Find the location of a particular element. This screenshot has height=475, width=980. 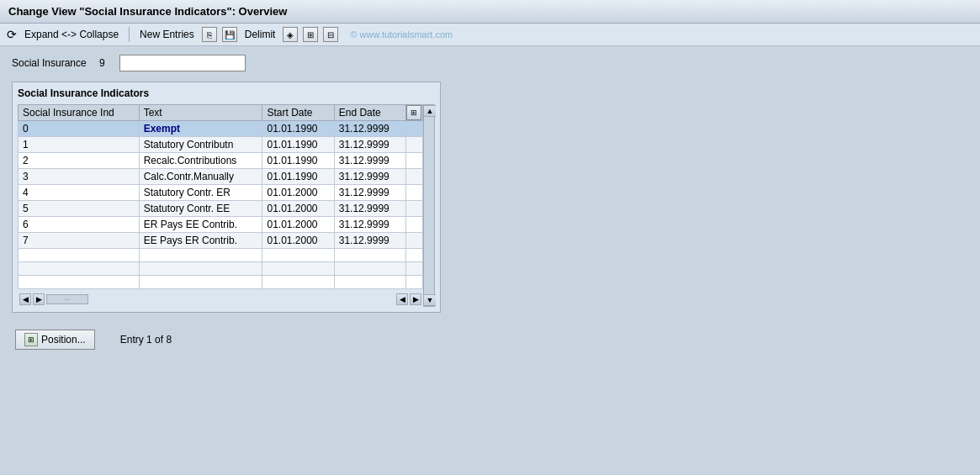

filter-value: 9 is located at coordinates (108, 63).